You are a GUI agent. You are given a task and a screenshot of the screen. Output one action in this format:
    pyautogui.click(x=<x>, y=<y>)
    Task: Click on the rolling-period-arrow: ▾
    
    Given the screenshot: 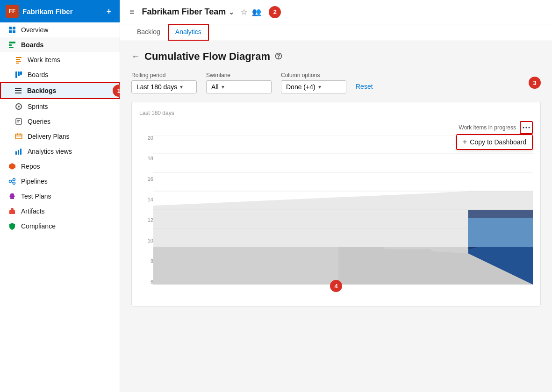 What is the action you would take?
    pyautogui.click(x=181, y=87)
    